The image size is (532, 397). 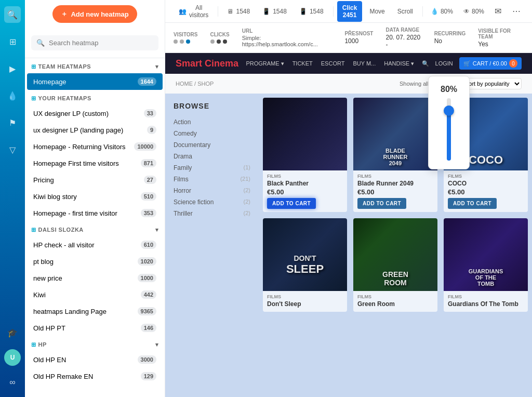 I want to click on cinema-nav: Smart Cinema PROGRAME ▾ TICKET ESCORT BU…, so click(x=349, y=63).